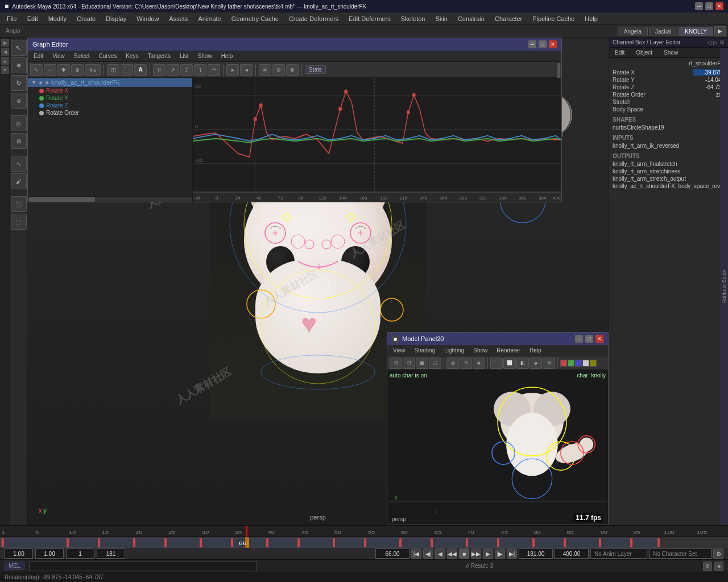 This screenshot has width=728, height=582. I want to click on mp-tool-2: ⊡, so click(409, 363).